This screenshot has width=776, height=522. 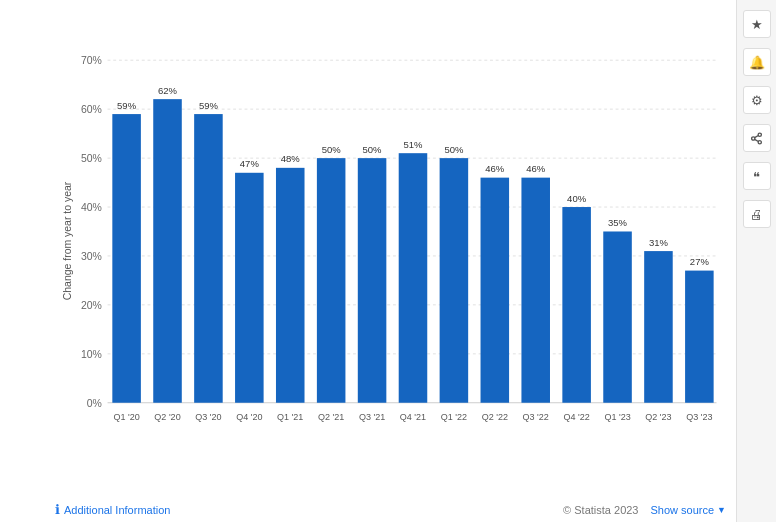 What do you see at coordinates (658, 417) in the screenshot?
I see `x-tick-q2-23: Q2 '23` at bounding box center [658, 417].